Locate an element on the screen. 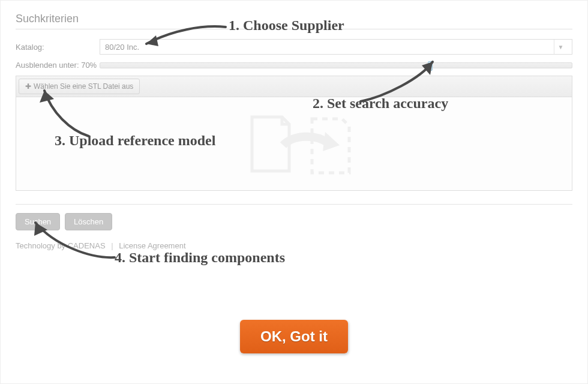  search-button: Suchen is located at coordinates (38, 222).